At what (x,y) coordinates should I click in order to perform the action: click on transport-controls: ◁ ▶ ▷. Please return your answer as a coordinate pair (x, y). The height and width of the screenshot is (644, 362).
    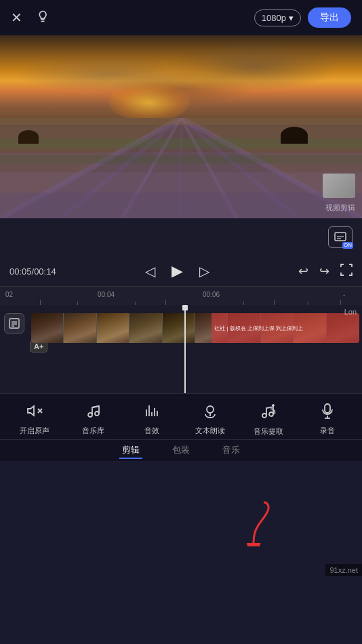
    Looking at the image, I should click on (178, 271).